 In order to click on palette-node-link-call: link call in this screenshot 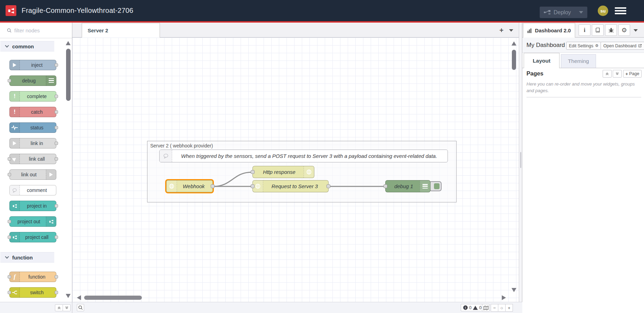, I will do `click(33, 159)`.